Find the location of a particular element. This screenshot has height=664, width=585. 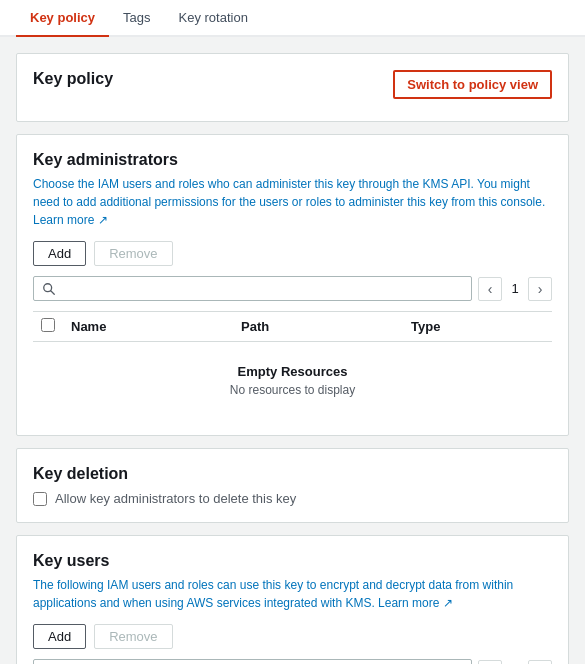

admins-page-number: 1 is located at coordinates (515, 288).